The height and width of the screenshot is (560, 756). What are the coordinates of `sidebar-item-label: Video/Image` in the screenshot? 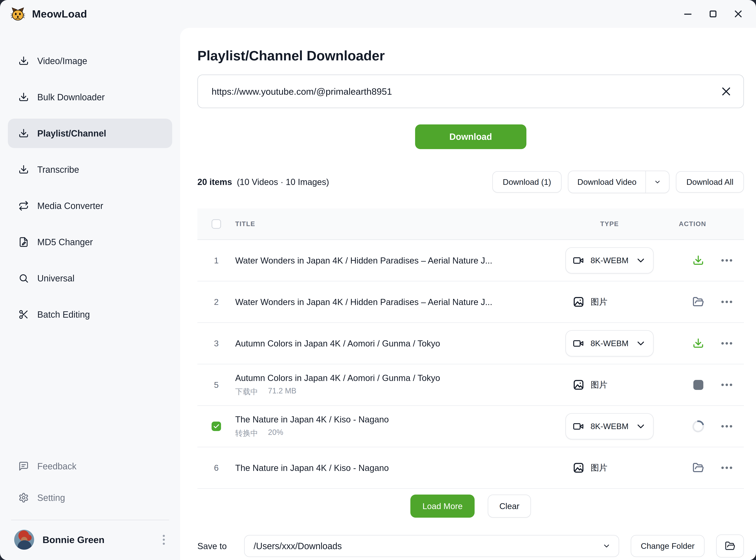 It's located at (62, 61).